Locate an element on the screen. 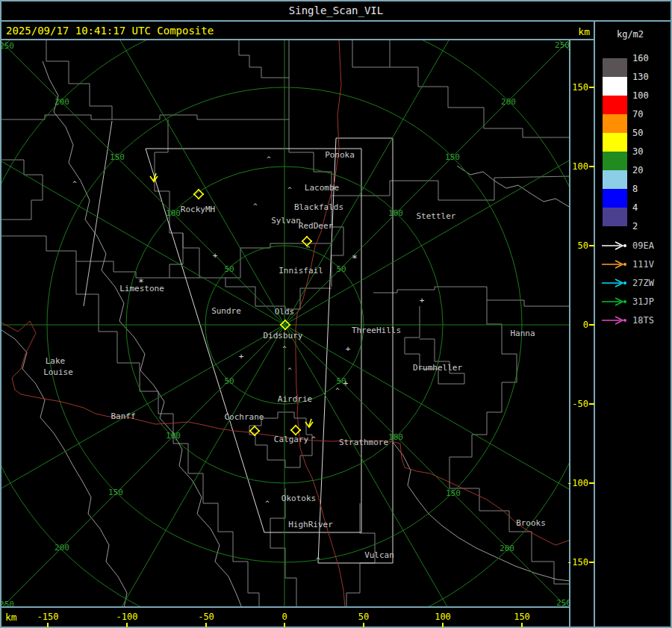  scale-value-label: 100 is located at coordinates (647, 96).